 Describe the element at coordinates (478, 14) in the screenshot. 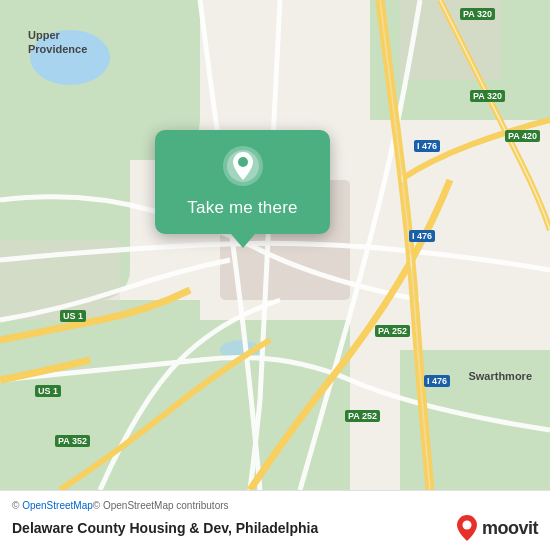

I see `highway-label-pa320-top: PA 320` at that location.